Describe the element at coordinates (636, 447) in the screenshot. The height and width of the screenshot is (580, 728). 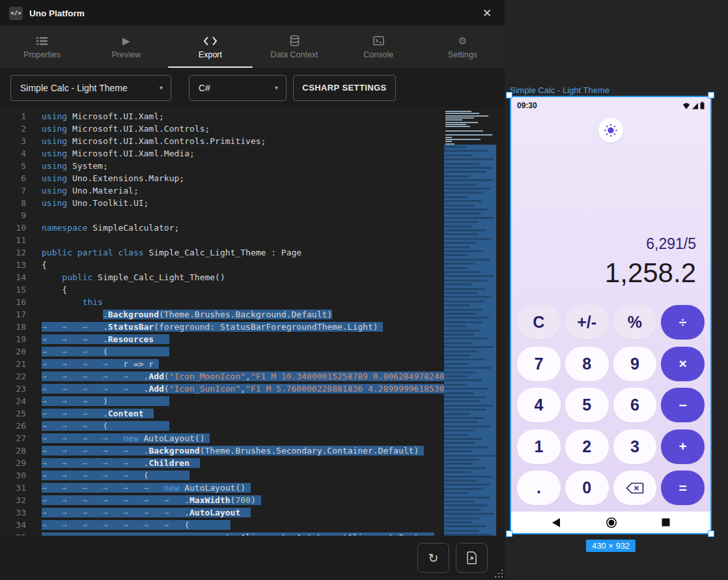
I see `key-3: 3` at that location.